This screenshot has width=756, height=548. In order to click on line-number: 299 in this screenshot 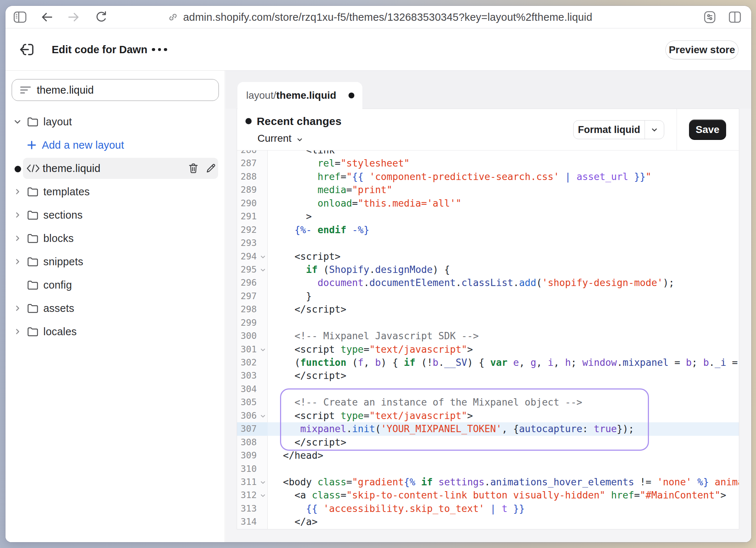, I will do `click(252, 323)`.